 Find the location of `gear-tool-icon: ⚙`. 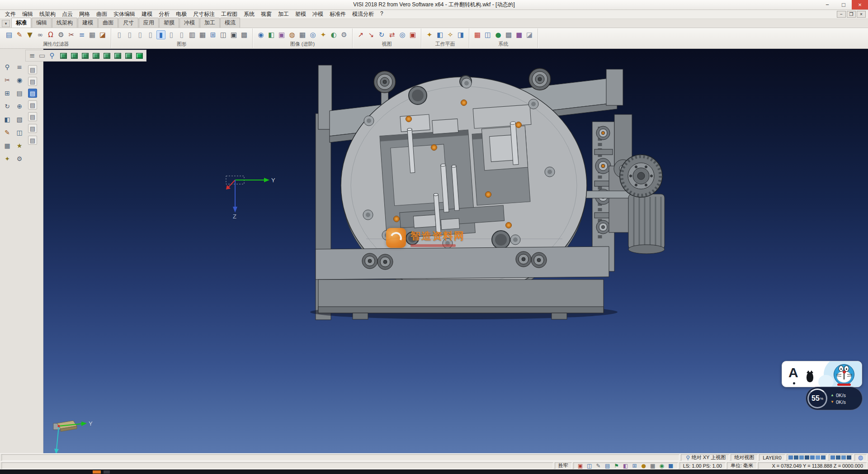

gear-tool-icon: ⚙ is located at coordinates (19, 159).